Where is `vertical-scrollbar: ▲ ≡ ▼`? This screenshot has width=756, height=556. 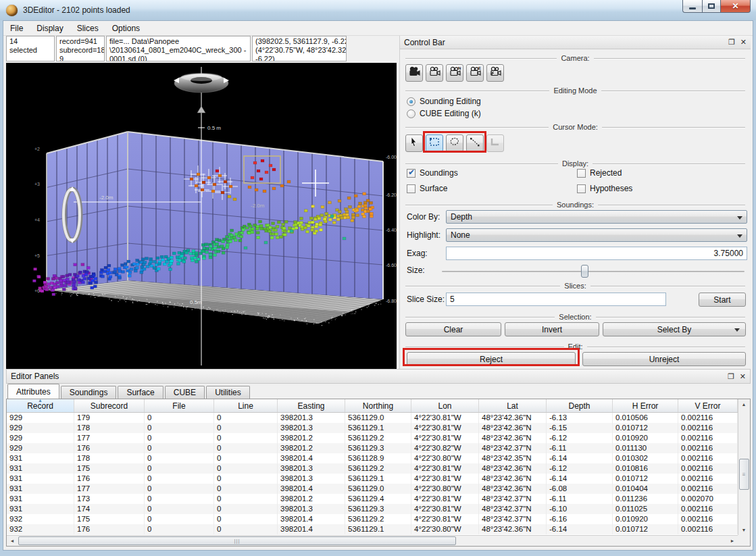
vertical-scrollbar: ▲ ≡ ▼ is located at coordinates (744, 467).